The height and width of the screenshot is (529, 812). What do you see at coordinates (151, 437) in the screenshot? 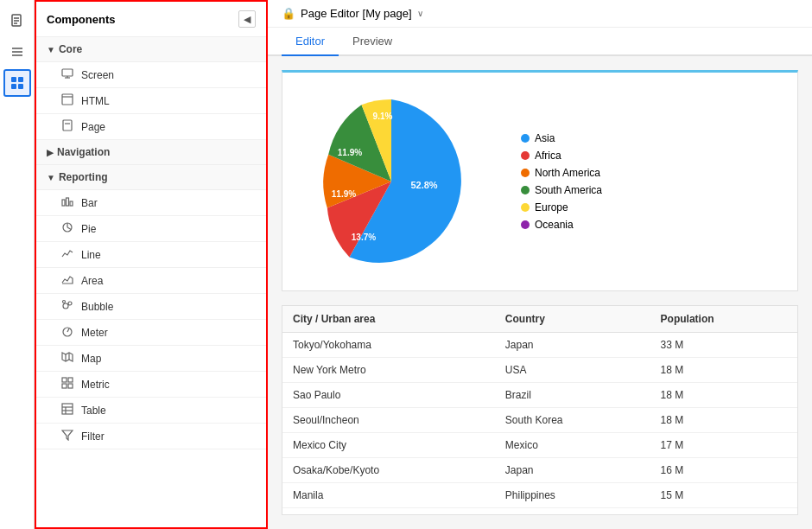
I see `filter-item: Filter` at bounding box center [151, 437].